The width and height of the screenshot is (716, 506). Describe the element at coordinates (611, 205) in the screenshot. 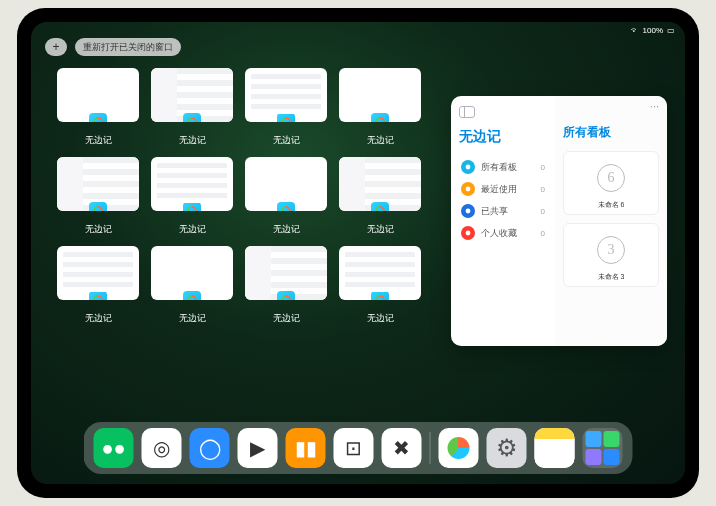

I see `board-label: 未命名 6` at that location.